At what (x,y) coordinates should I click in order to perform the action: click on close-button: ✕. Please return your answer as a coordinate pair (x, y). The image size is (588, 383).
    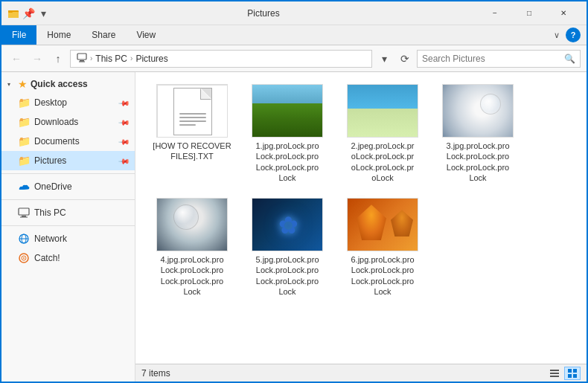
    Looking at the image, I should click on (563, 13).